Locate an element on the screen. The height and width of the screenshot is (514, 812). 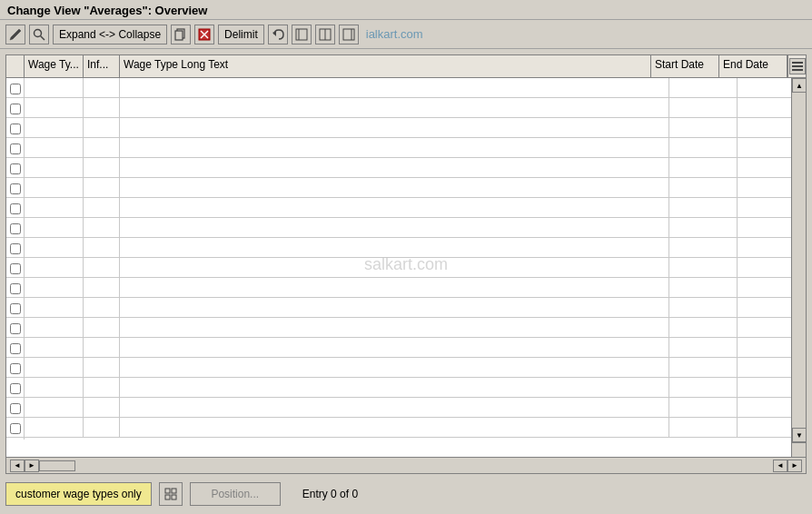
window-title: Change View "Averages": Overview is located at coordinates (107, 11).